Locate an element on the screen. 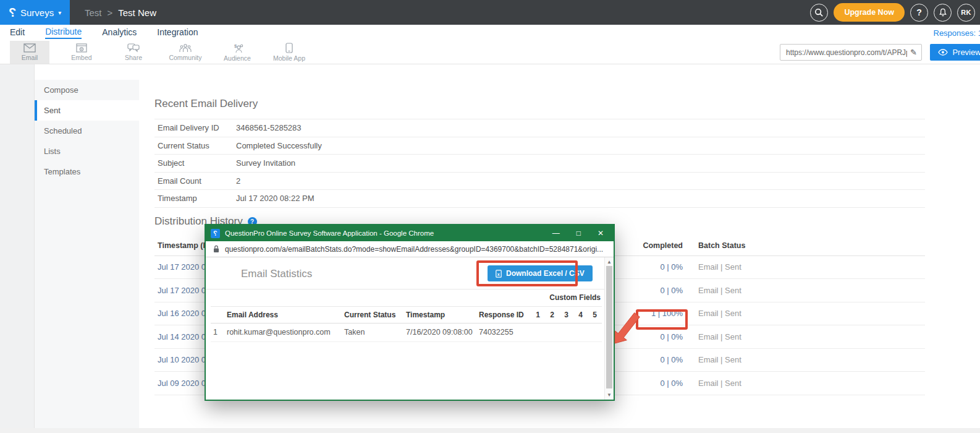 This screenshot has height=433, width=980. column-current-status: Current Status is located at coordinates (373, 314).